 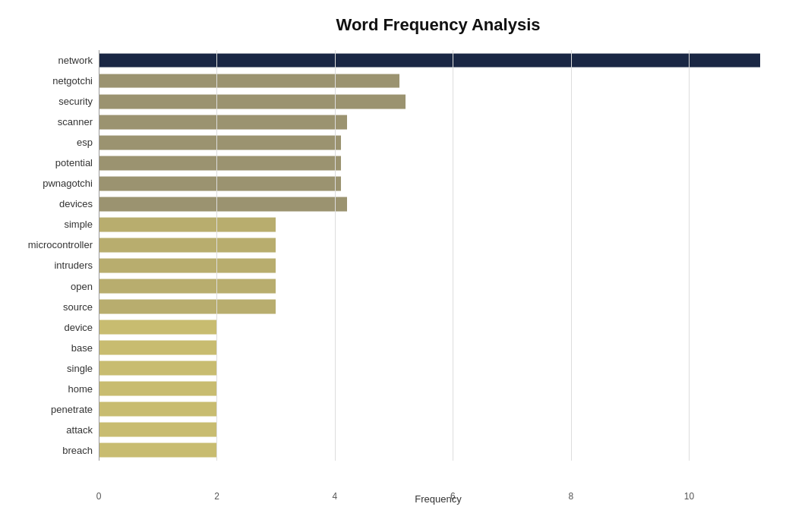 I want to click on bar-label: intruders, so click(x=47, y=266).